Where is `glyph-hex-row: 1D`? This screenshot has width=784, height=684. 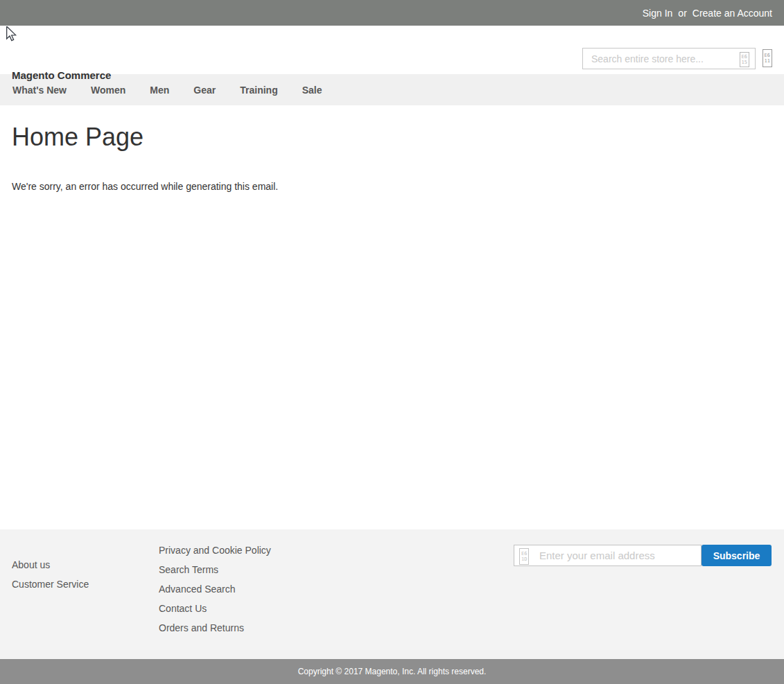 glyph-hex-row: 1D is located at coordinates (524, 559).